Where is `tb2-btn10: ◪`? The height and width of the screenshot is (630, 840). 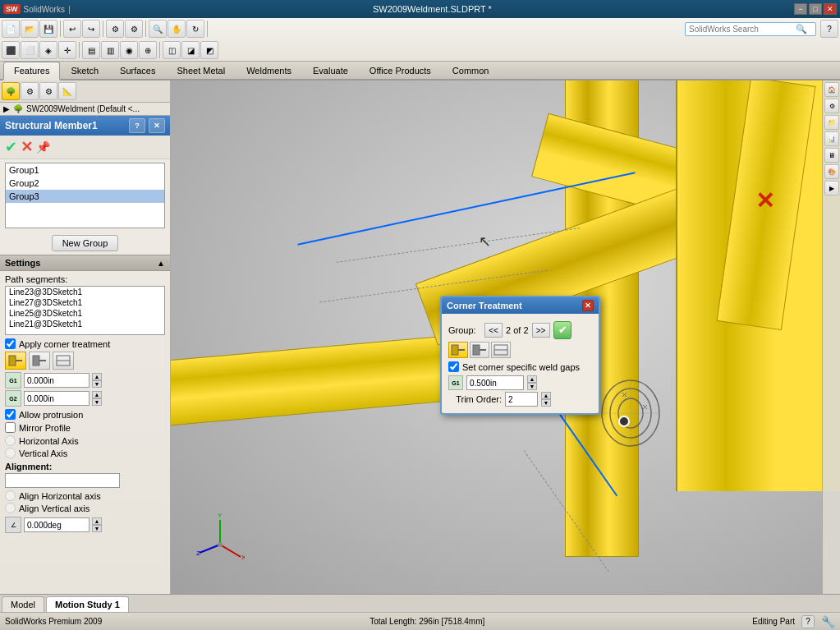 tb2-btn10: ◪ is located at coordinates (190, 50).